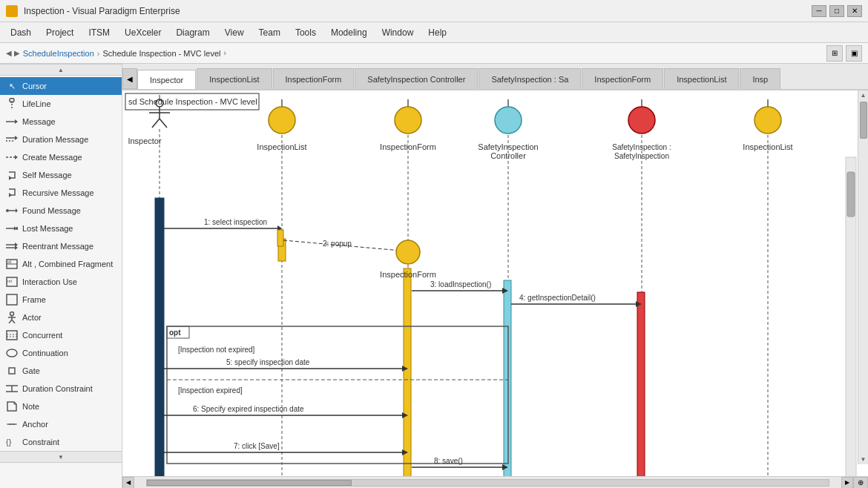  What do you see at coordinates (36, 424) in the screenshot?
I see `sidebar-item-anchor-label: Anchor` at bounding box center [36, 424].